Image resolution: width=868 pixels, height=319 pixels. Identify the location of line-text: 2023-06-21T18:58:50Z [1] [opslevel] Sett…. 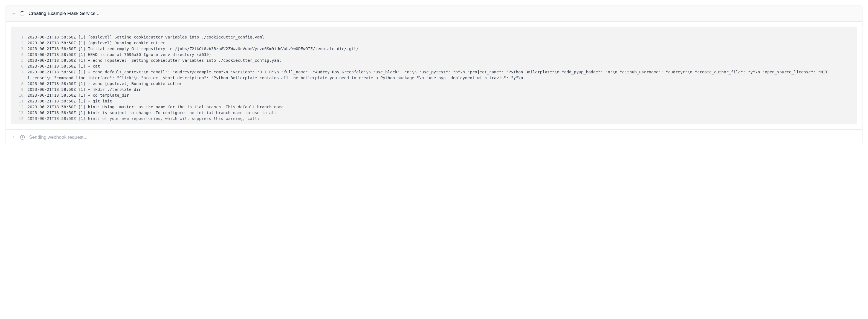
(439, 37).